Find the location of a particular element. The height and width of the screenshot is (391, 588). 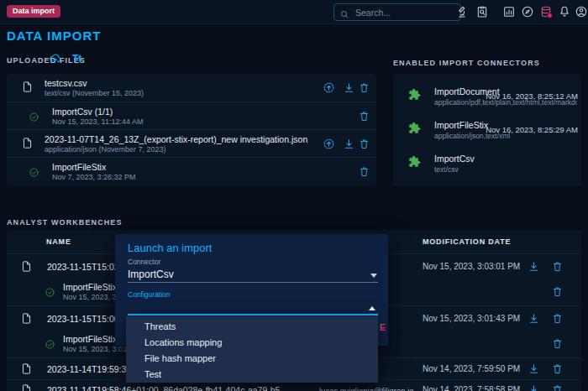

file-meta: text/csv (November 15, 2023) is located at coordinates (94, 93).